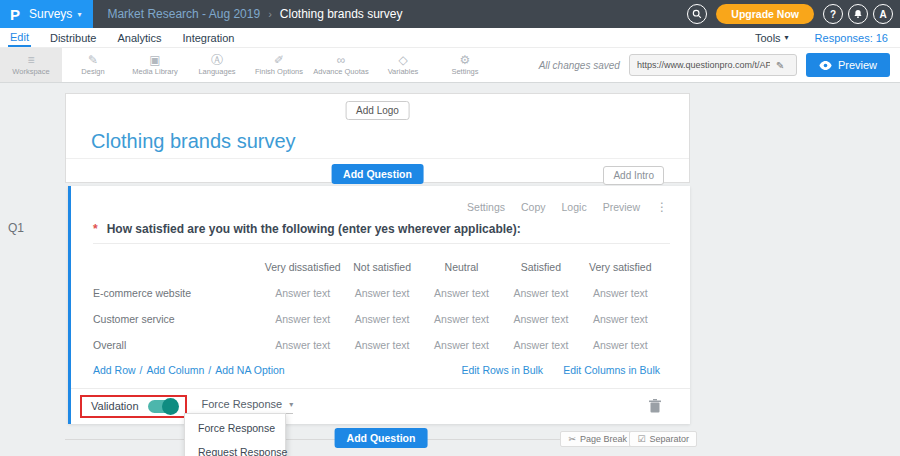  Describe the element at coordinates (93, 65) in the screenshot. I see `toolbar-item-design: ✎ Design` at that location.